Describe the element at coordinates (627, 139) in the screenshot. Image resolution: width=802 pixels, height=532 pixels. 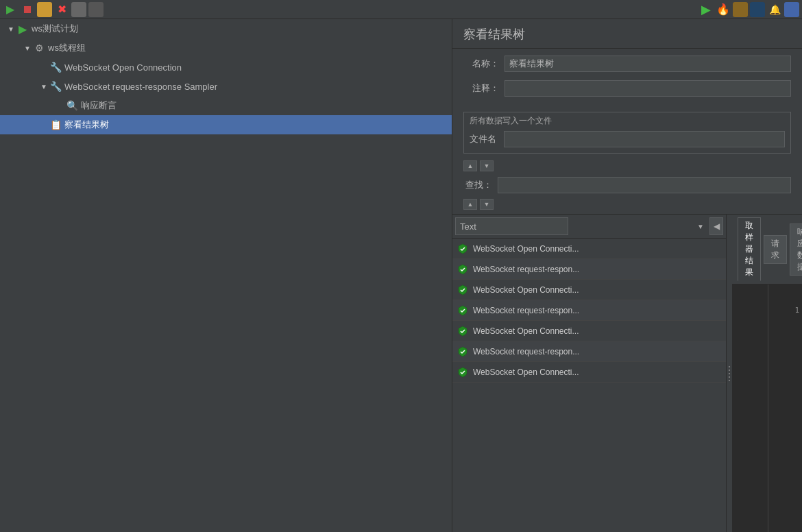
I see `file-row: 文件名` at that location.